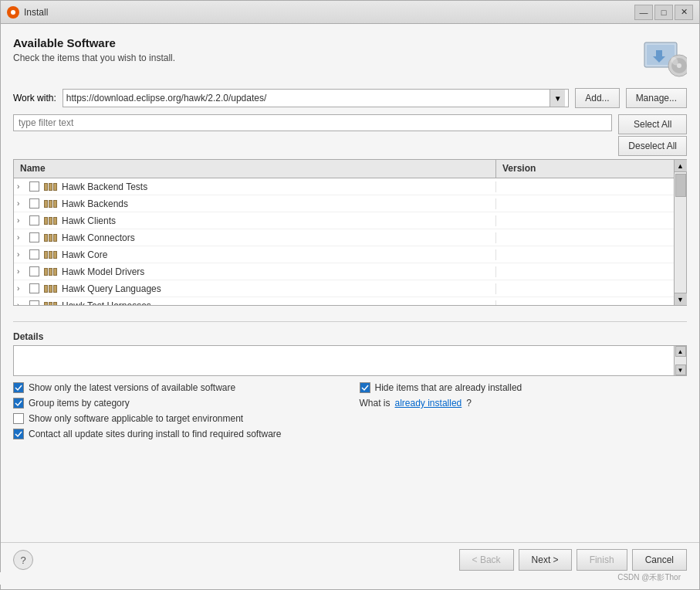 The height and width of the screenshot is (590, 700). Describe the element at coordinates (99, 238) in the screenshot. I see `row-name-label: Hawk Connectors` at that location.